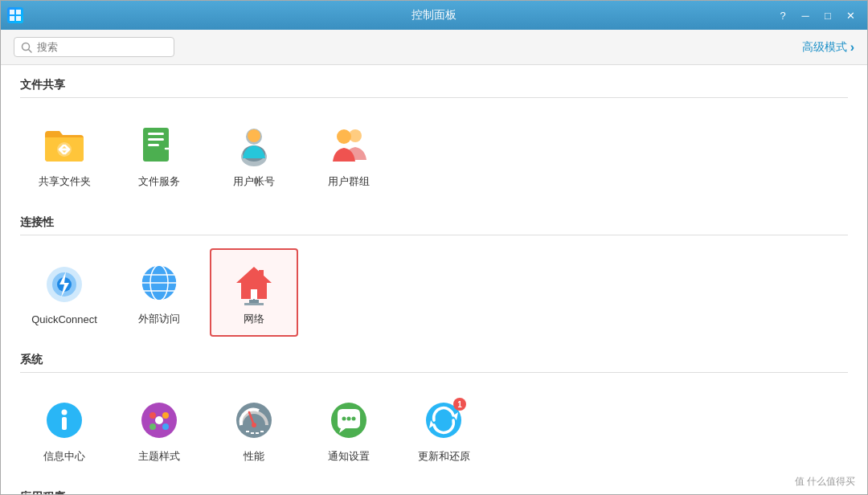 This screenshot has height=495, width=868. Describe the element at coordinates (27, 47) in the screenshot. I see `search-icon` at that location.